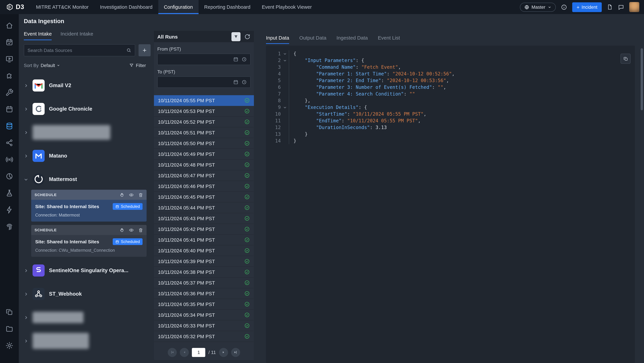  I want to click on from-date-input, so click(204, 59).